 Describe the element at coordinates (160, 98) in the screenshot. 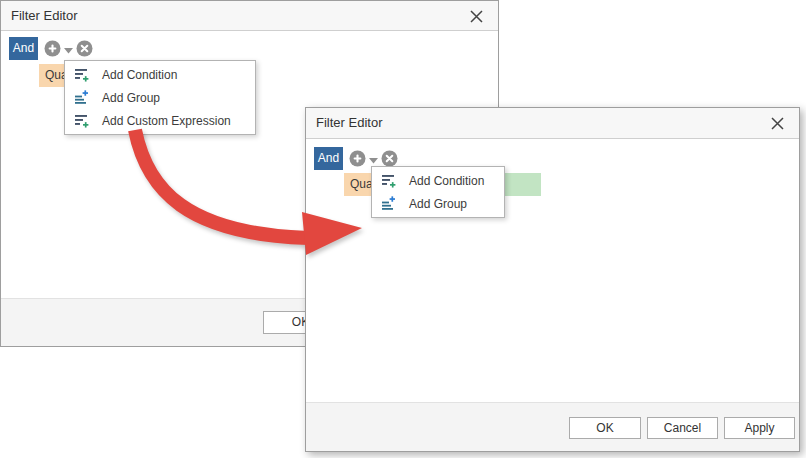

I see `add-menu-back: Add Condition Add Group Add Custom Expre…` at that location.